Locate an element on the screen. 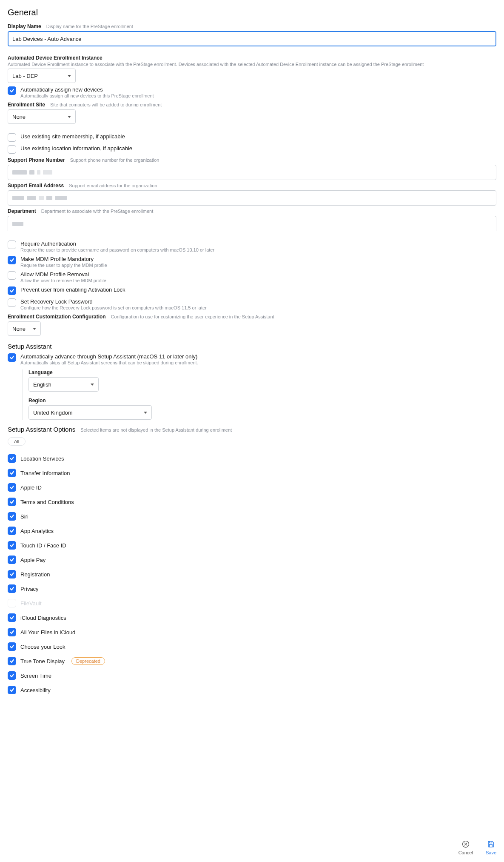  support-email-input is located at coordinates (252, 198).